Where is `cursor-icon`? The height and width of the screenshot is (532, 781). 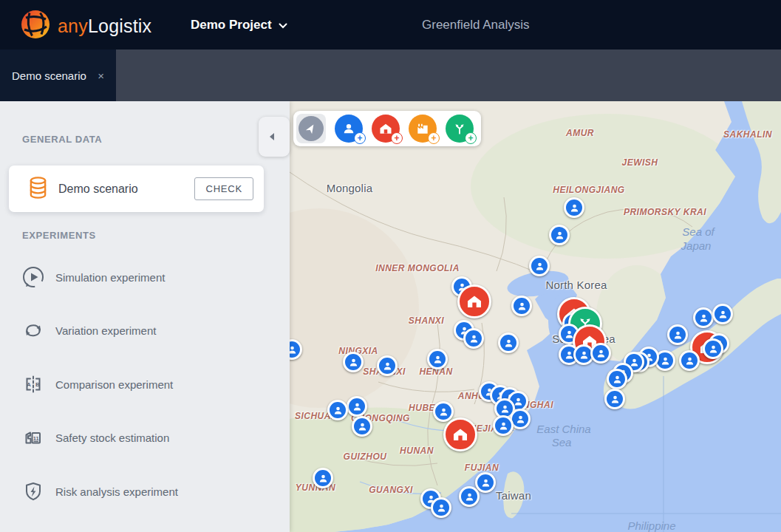 cursor-icon is located at coordinates (311, 129).